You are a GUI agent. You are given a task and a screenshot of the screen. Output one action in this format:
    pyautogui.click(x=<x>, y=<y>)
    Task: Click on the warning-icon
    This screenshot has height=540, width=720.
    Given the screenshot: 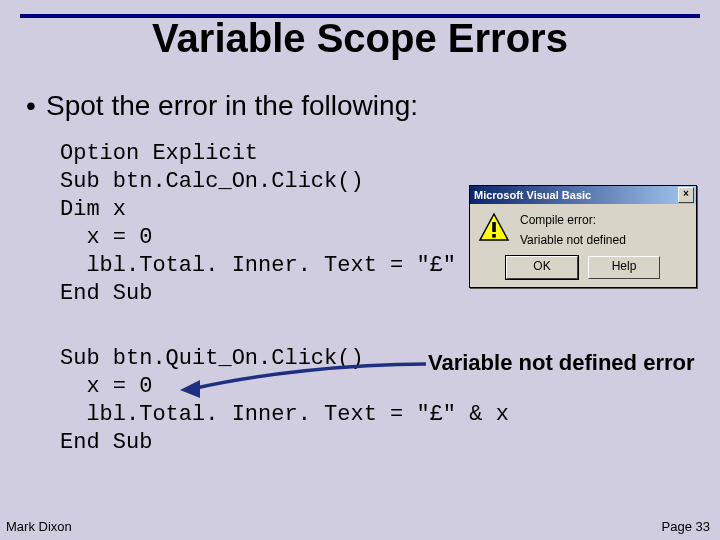 What is the action you would take?
    pyautogui.click(x=494, y=228)
    